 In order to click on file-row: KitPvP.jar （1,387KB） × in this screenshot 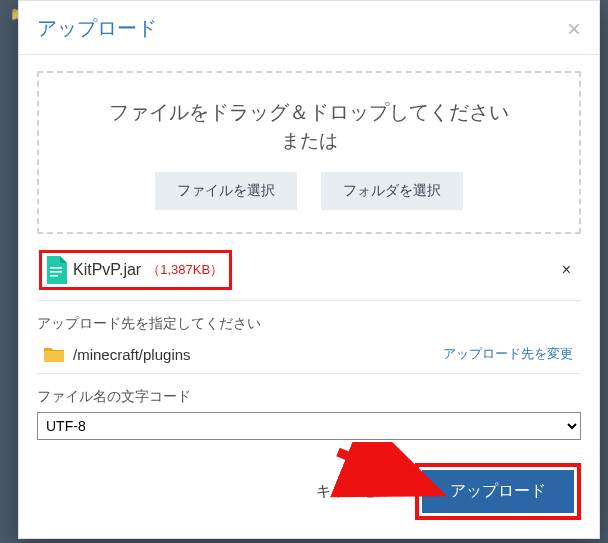, I will do `click(309, 274)`.